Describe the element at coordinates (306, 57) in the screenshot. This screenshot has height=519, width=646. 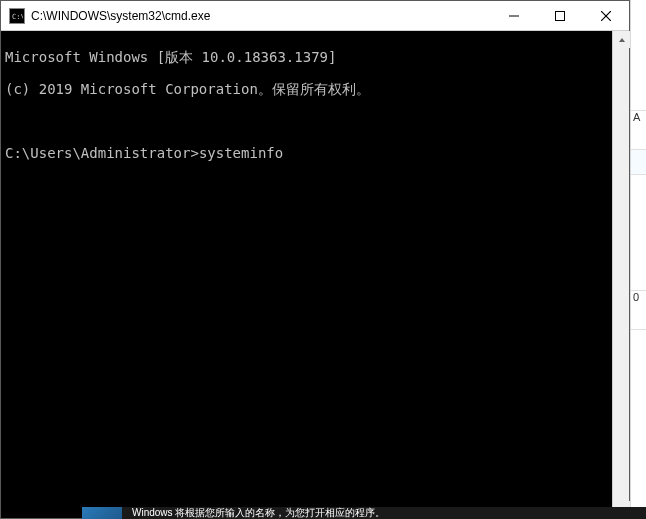
I see `console-line: Microsoft Windows [版本 10.0.18363.1379]` at that location.